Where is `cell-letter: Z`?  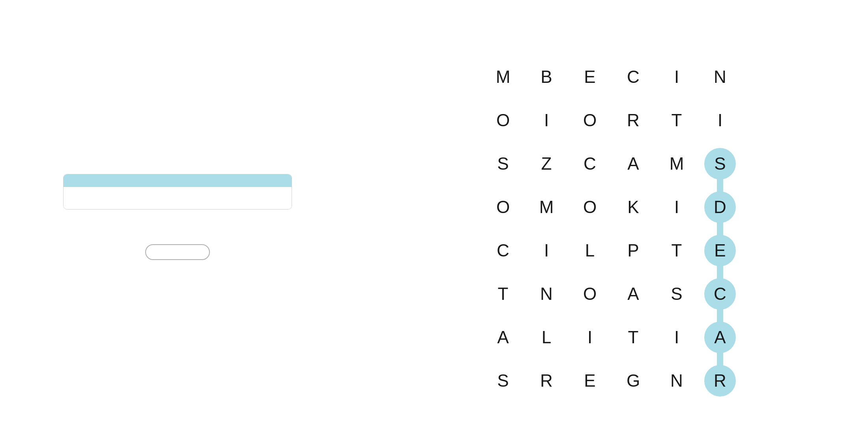 cell-letter: Z is located at coordinates (546, 164).